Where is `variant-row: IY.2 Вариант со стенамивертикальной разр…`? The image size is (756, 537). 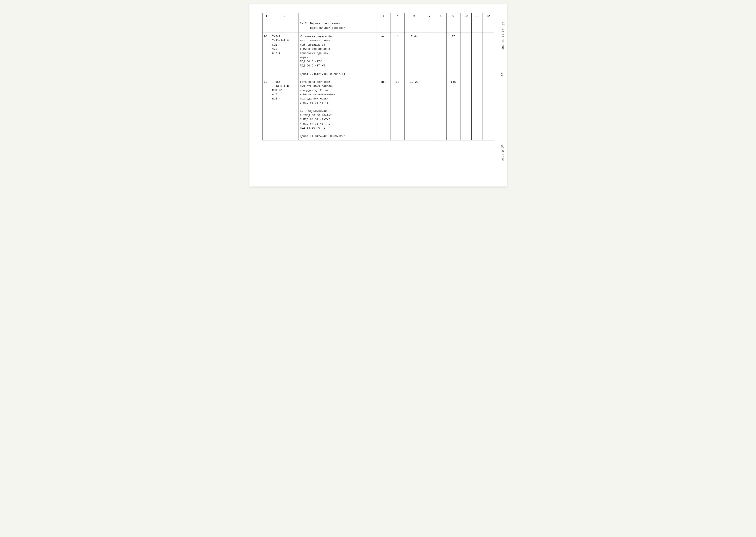 variant-row: IY.2 Вариант со стенамивертикальной разр… is located at coordinates (378, 26).